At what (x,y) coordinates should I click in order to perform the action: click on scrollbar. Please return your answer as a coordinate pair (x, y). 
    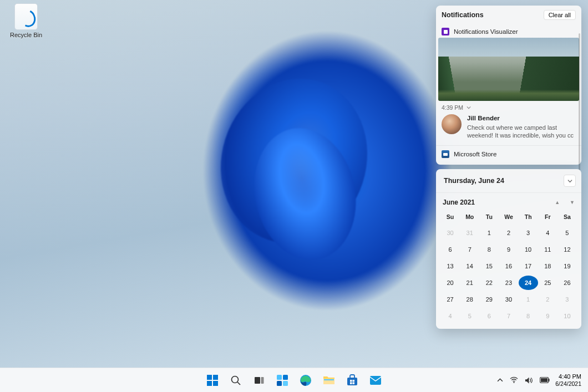
    Looking at the image, I should click on (579, 111).